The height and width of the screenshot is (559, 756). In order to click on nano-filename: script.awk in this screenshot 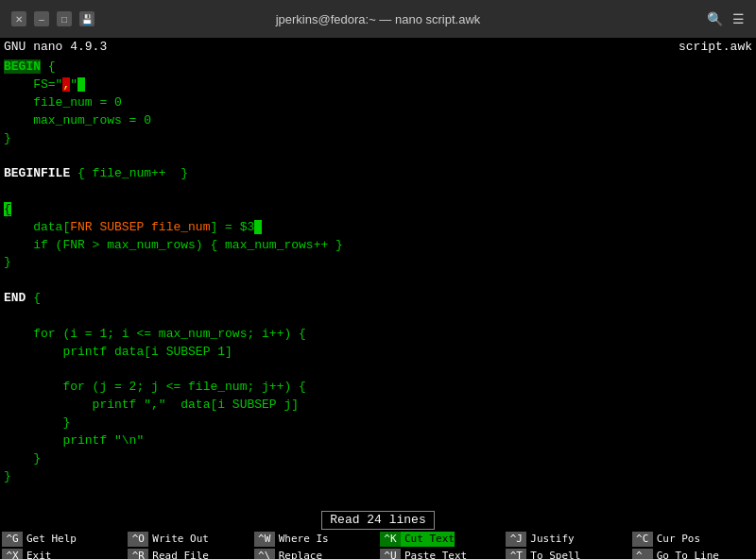, I will do `click(715, 47)`.